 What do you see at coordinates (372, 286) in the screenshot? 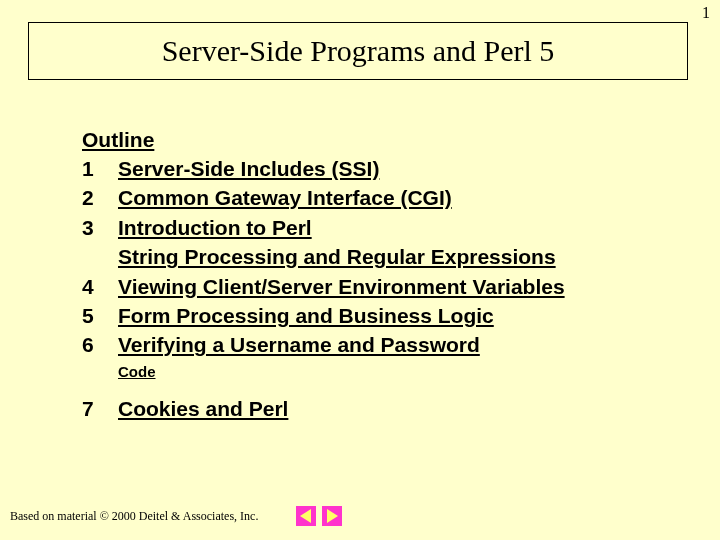
I see `outline-item: 4 Viewing Client/Server Environment Vari…` at bounding box center [372, 286].